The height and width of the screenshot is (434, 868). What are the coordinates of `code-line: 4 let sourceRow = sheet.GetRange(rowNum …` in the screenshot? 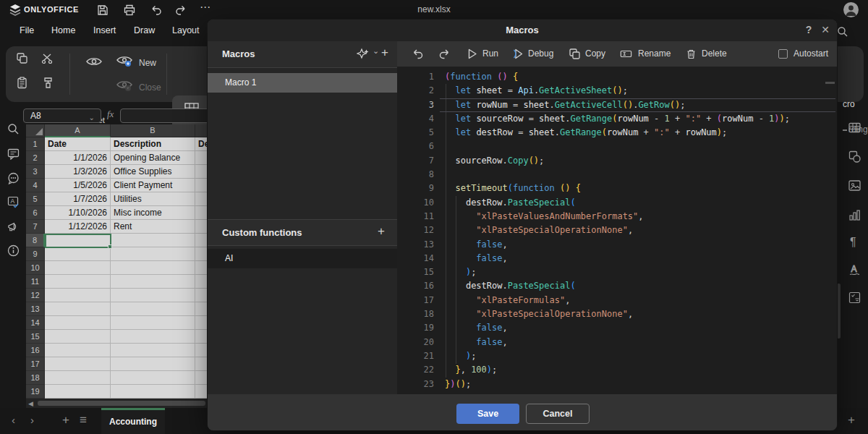 It's located at (617, 119).